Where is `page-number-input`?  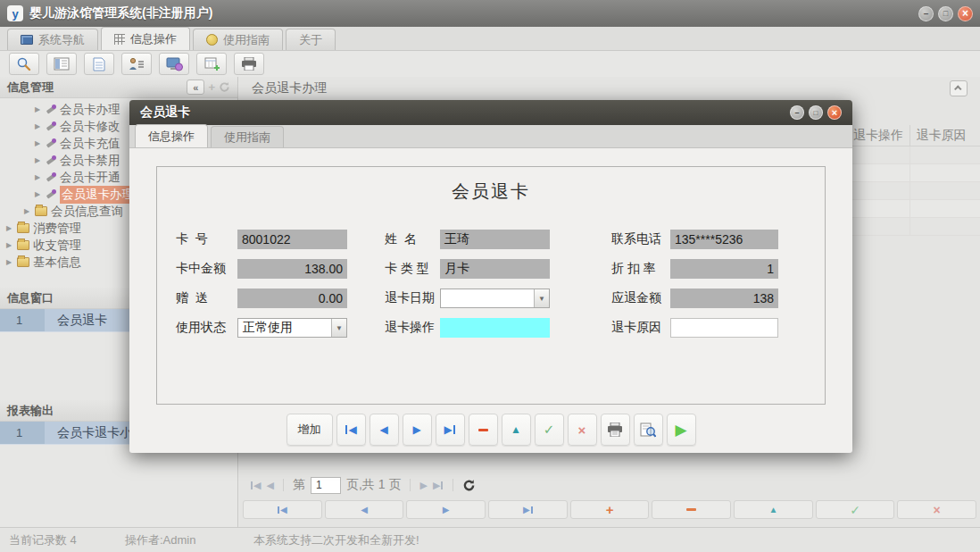
page-number-input is located at coordinates (326, 486).